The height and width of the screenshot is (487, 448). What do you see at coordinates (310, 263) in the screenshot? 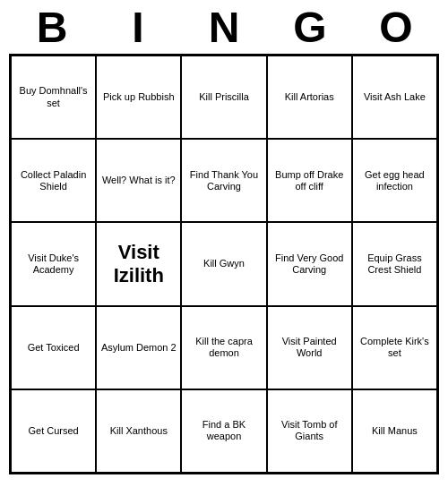
I see `bingo-cell-13: Find Very Good Carving` at bounding box center [310, 263].